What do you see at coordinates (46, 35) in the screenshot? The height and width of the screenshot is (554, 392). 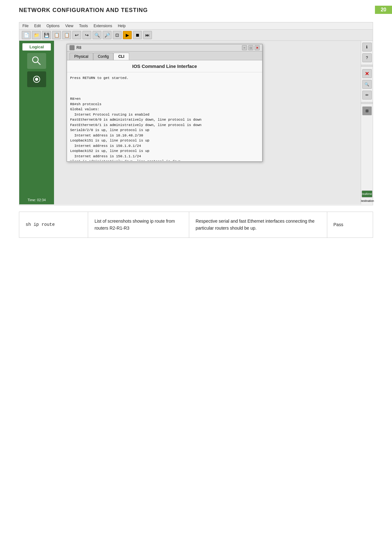 I see `toolbar-save: 💾` at bounding box center [46, 35].